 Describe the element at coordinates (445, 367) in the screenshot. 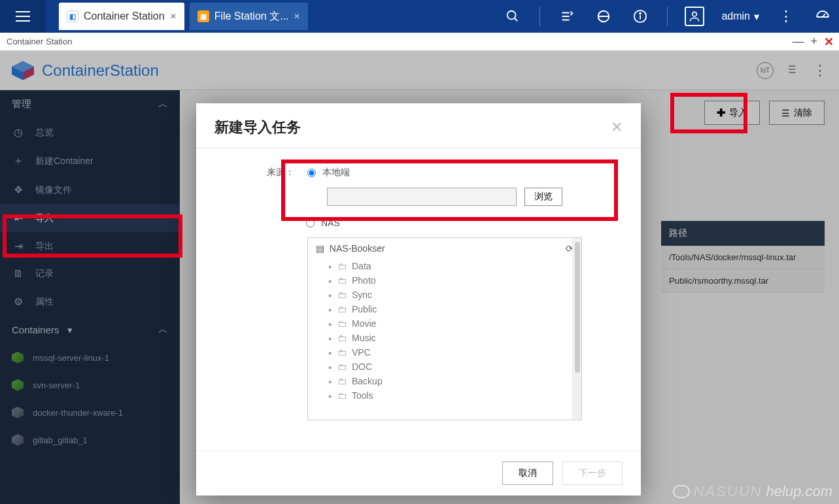

I see `tree-item: ▸🗀DOC` at that location.